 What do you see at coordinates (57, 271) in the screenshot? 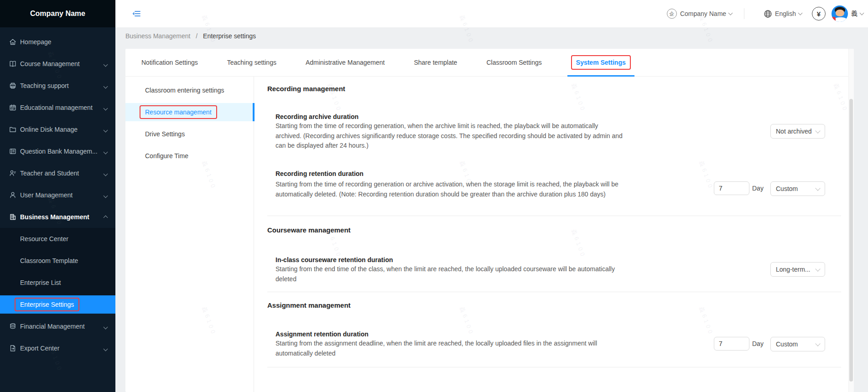
I see `business-management-submenu: Resource Center Classroom Template Enter…` at bounding box center [57, 271].